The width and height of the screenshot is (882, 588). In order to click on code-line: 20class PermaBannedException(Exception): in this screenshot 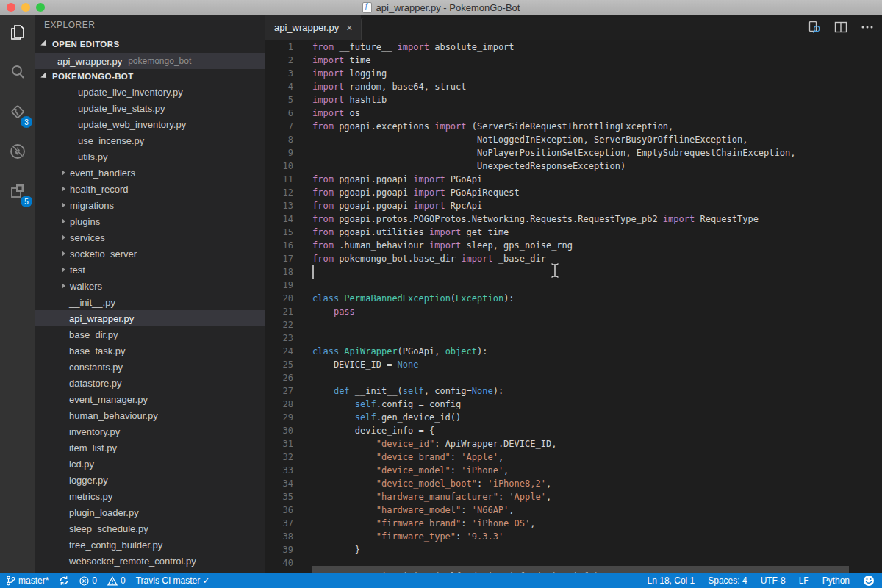, I will do `click(573, 298)`.